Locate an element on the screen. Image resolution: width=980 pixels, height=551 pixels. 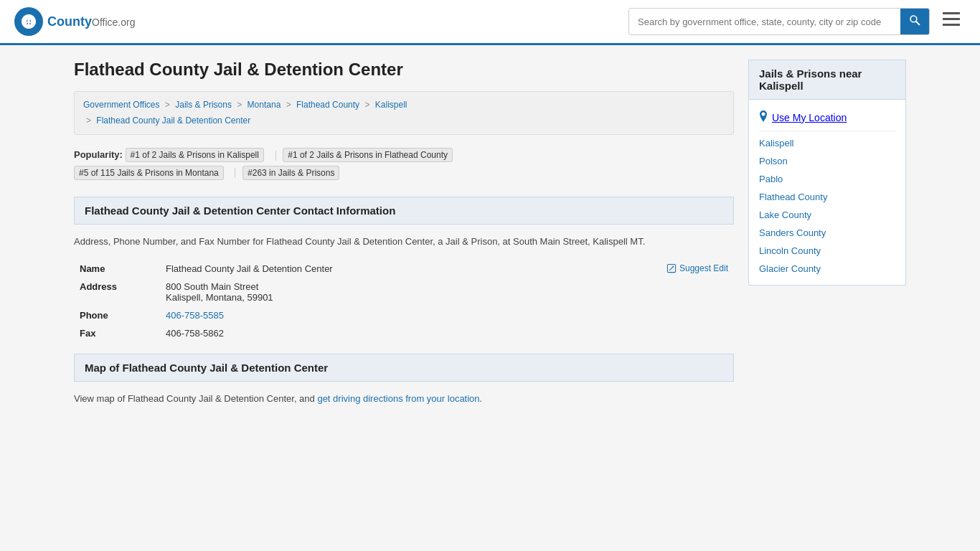
lincoln-county-link: Lincoln County is located at coordinates (790, 251).